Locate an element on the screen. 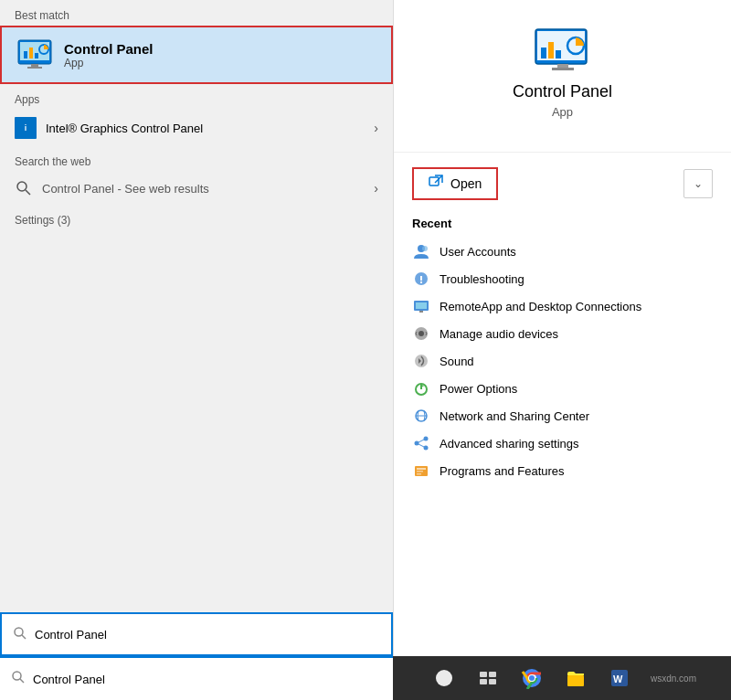  troubleshooting-icon is located at coordinates (421, 279).